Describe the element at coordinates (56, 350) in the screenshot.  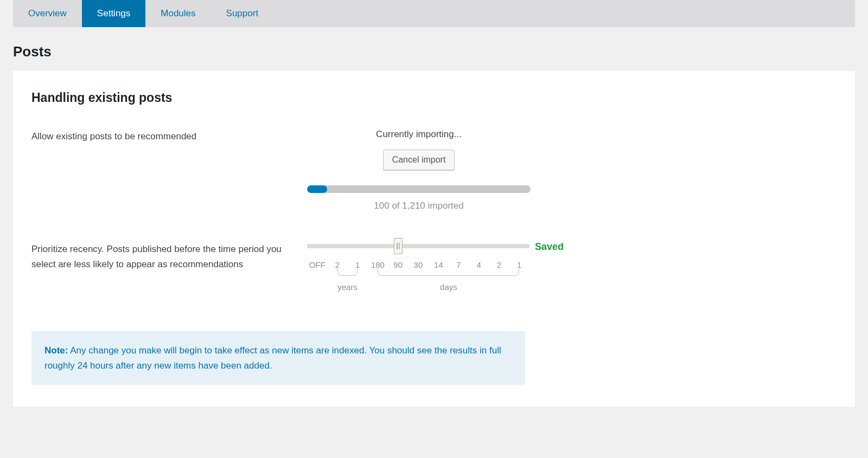
I see `note-prefix: Note:` at that location.